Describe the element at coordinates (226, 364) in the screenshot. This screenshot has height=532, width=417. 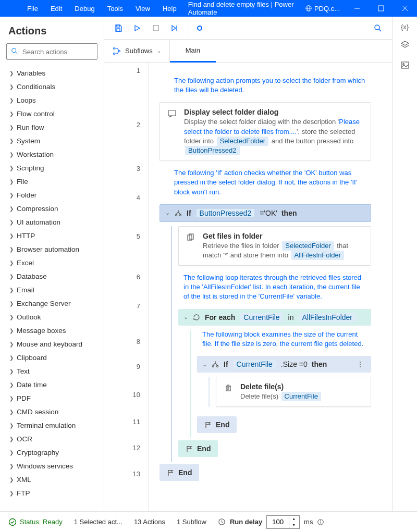
I see `keyword: If` at that location.